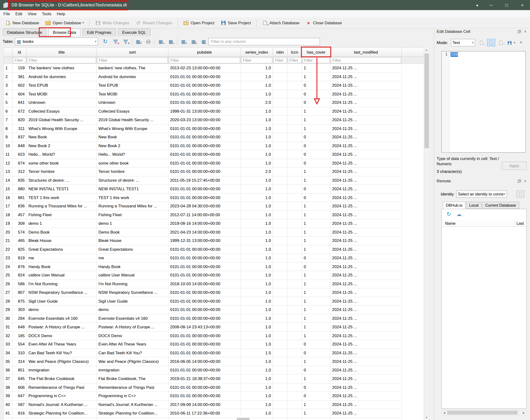 This screenshot has height=420, width=530. I want to click on dock-float-icon, so click(519, 31).